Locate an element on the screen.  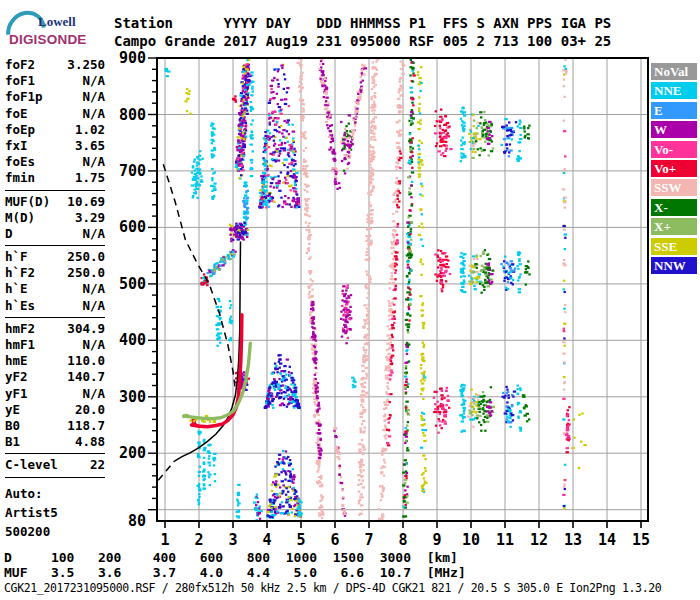
legend-item-x: X- is located at coordinates (674, 208).